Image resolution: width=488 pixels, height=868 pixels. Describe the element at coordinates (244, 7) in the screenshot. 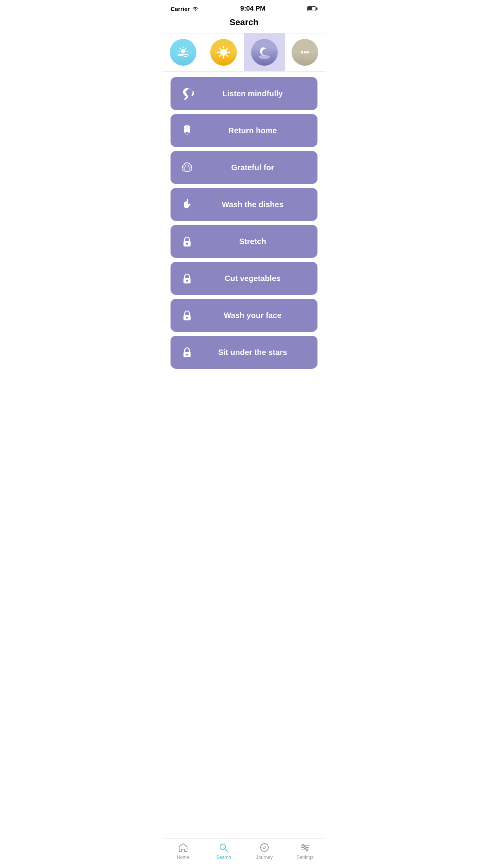

I see `status-bar: Carrier 9:04 PM` at that location.